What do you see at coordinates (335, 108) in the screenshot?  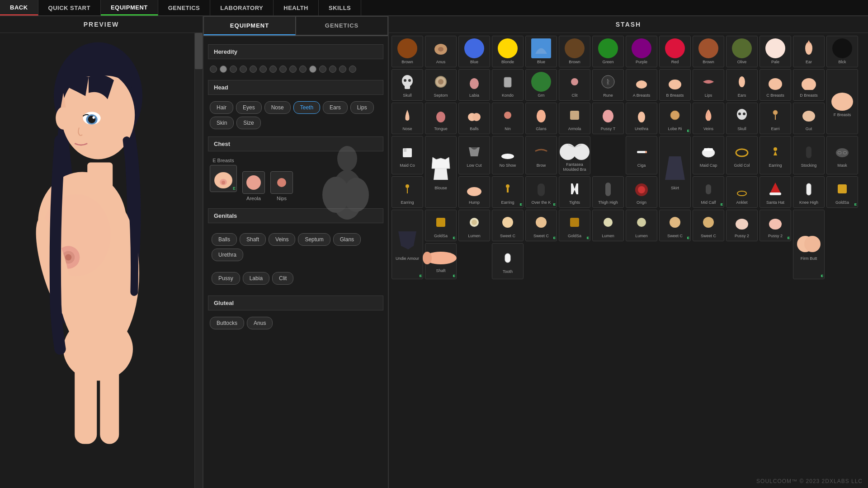 I see `head-btn-ears: Ears` at bounding box center [335, 108].